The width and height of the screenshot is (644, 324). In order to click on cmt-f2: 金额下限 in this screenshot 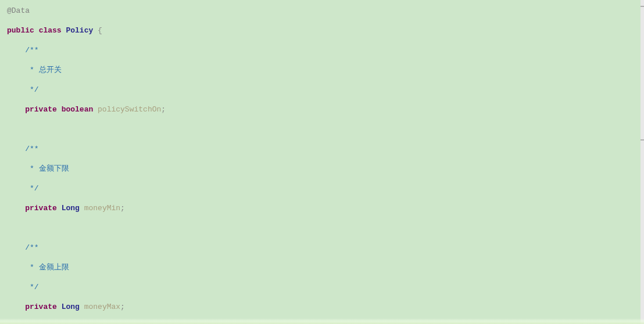, I will do `click(54, 168)`.